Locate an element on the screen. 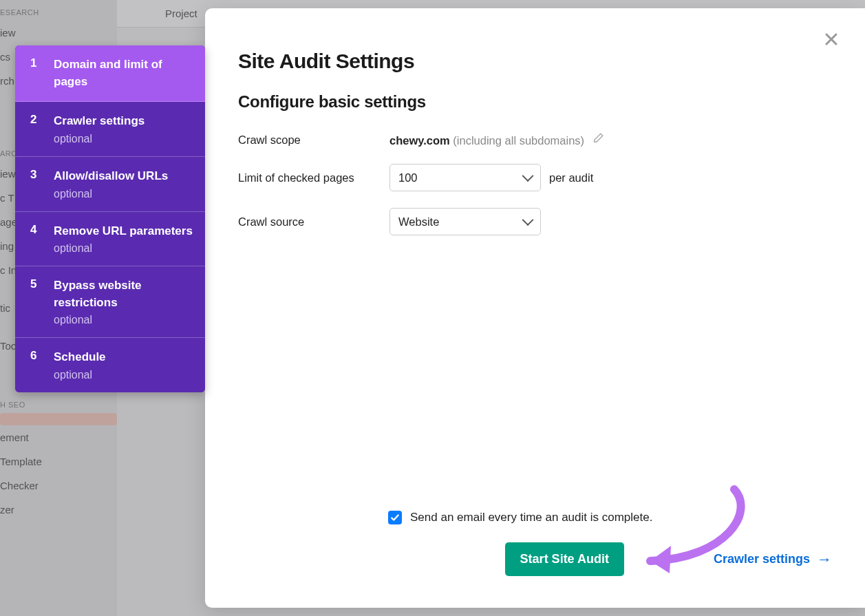 This screenshot has width=865, height=616. modal-actions: Start Site Audit Crawler settings → is located at coordinates (535, 559).